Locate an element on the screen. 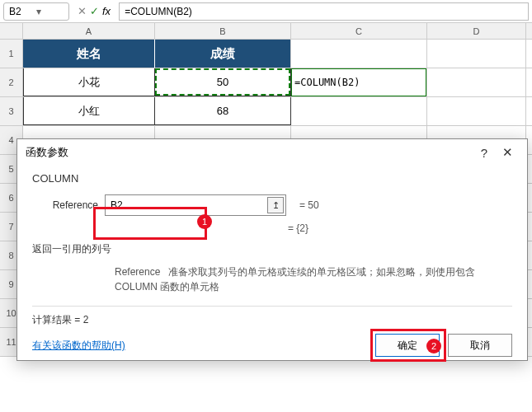  table-row: 1 姓名 成绩 is located at coordinates (266, 54).